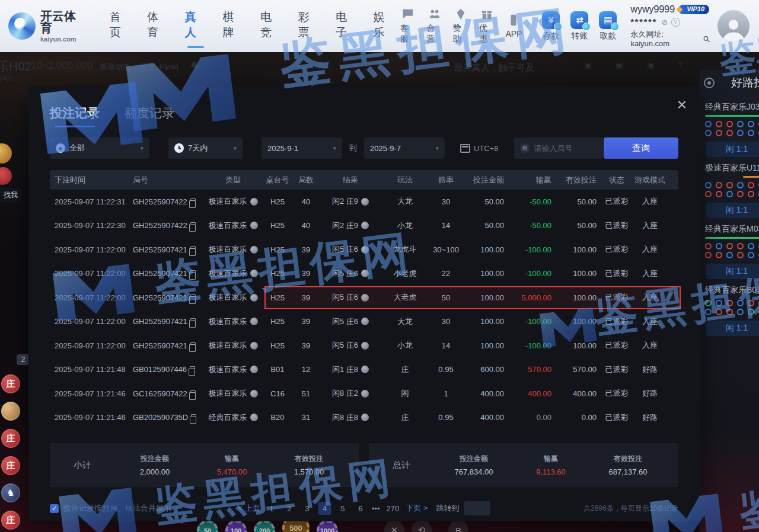 This screenshot has width=759, height=532. What do you see at coordinates (158, 26) in the screenshot?
I see `nav-tab: 体育` at bounding box center [158, 26].